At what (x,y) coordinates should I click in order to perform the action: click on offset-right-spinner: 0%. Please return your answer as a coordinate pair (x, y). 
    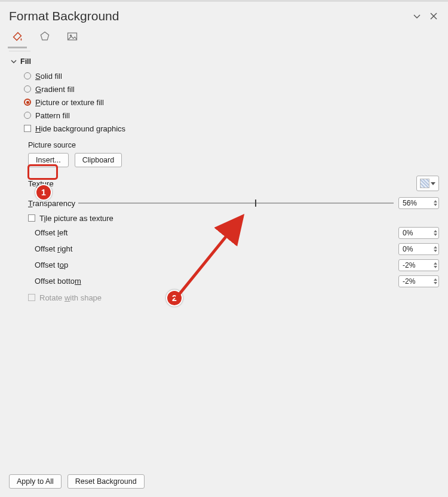
    Looking at the image, I should click on (419, 249).